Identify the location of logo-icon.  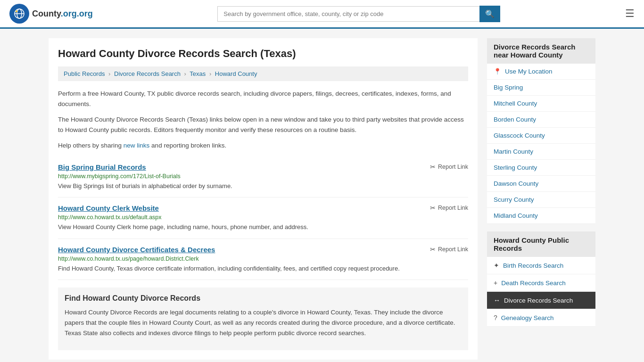
(19, 14).